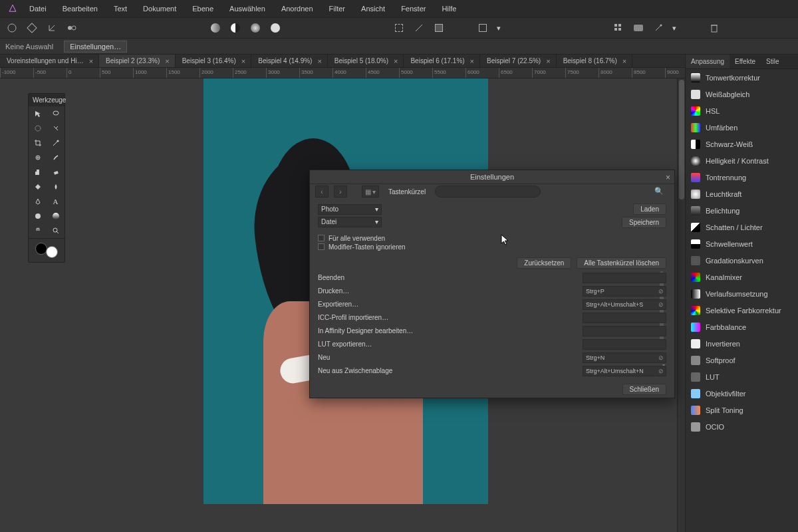 The width and height of the screenshot is (798, 532). What do you see at coordinates (492, 238) in the screenshot?
I see `apply-all-checkbox: Für alle verwenden` at bounding box center [492, 238].